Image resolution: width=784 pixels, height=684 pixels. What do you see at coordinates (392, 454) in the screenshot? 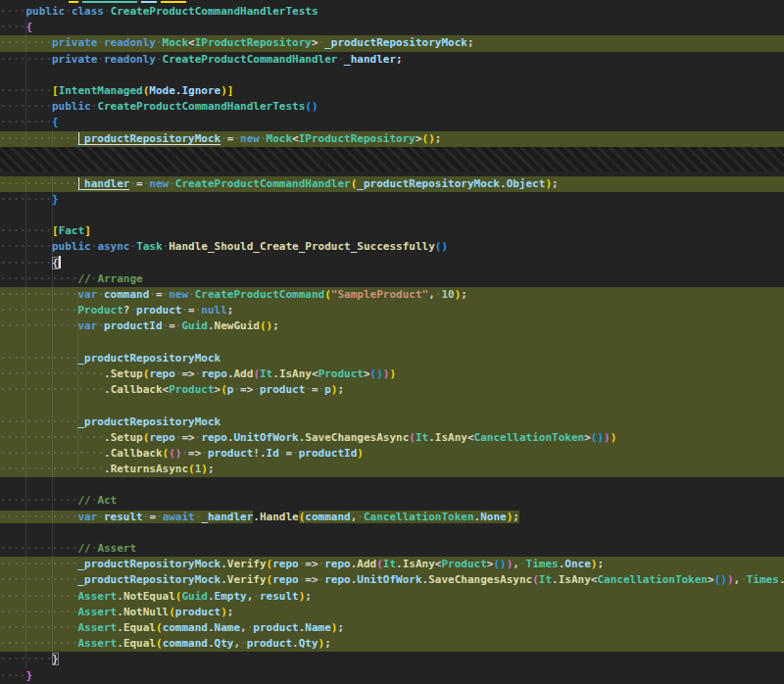
I see `code-line: ················.Callback(()·=>·product!…` at bounding box center [392, 454].